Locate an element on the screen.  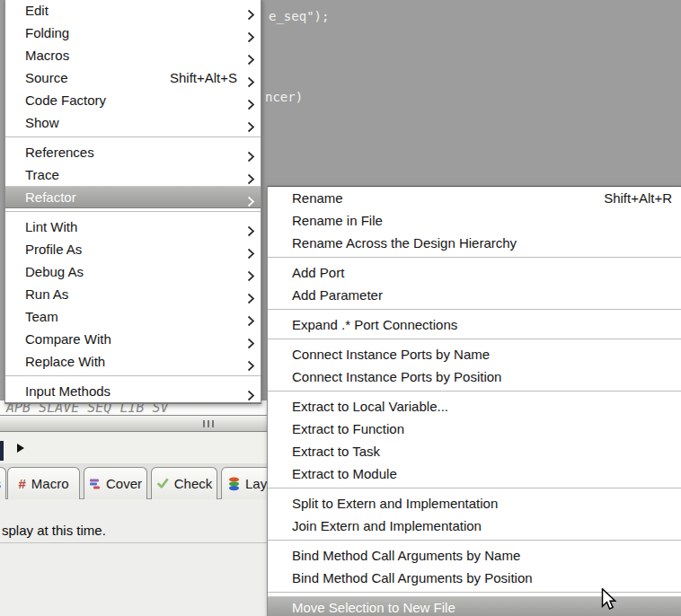
menu-item-label: Profile As is located at coordinates (54, 250).